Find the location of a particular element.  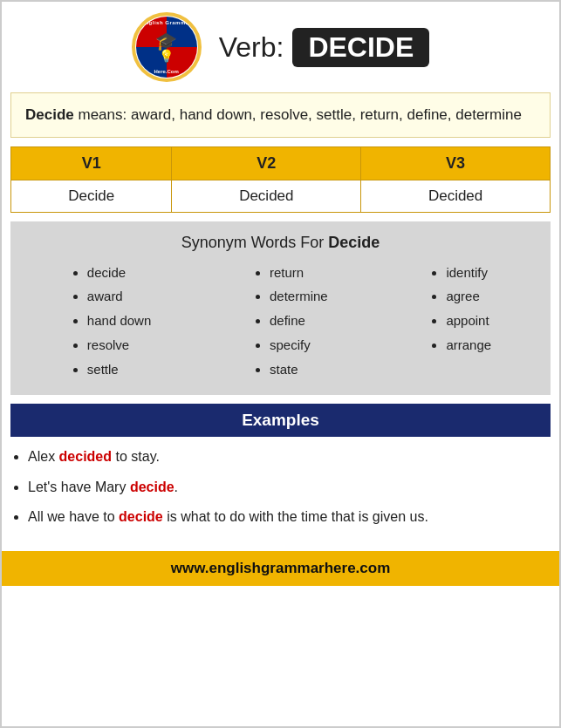

list-item: decide is located at coordinates (119, 273).